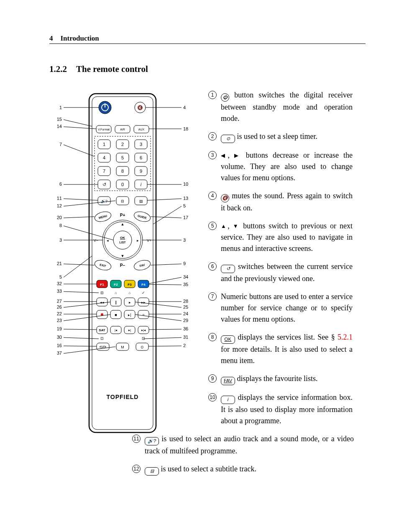  What do you see at coordinates (280, 137) in the screenshot?
I see `desc-item-2: 2 ⊙ is used to set a sleep timer.` at bounding box center [280, 137].